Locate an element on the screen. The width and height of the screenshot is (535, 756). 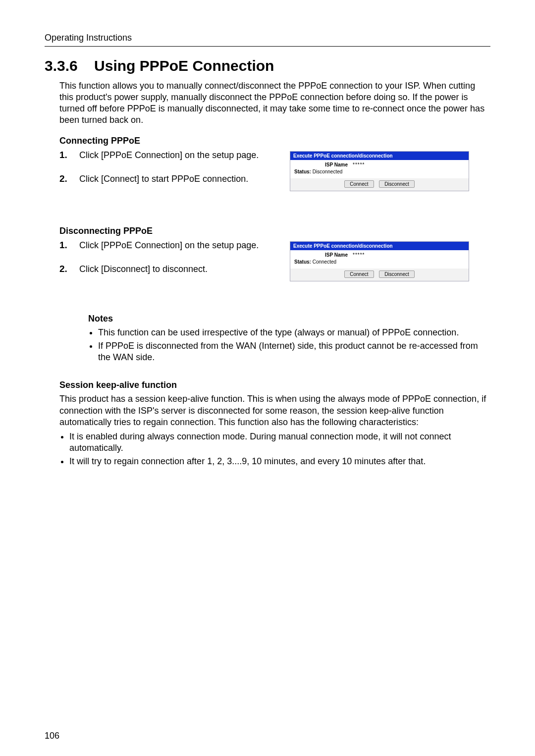
pppoe-panel-disconnected: Execute PPPoE connection/disconnection I… is located at coordinates (379, 171).